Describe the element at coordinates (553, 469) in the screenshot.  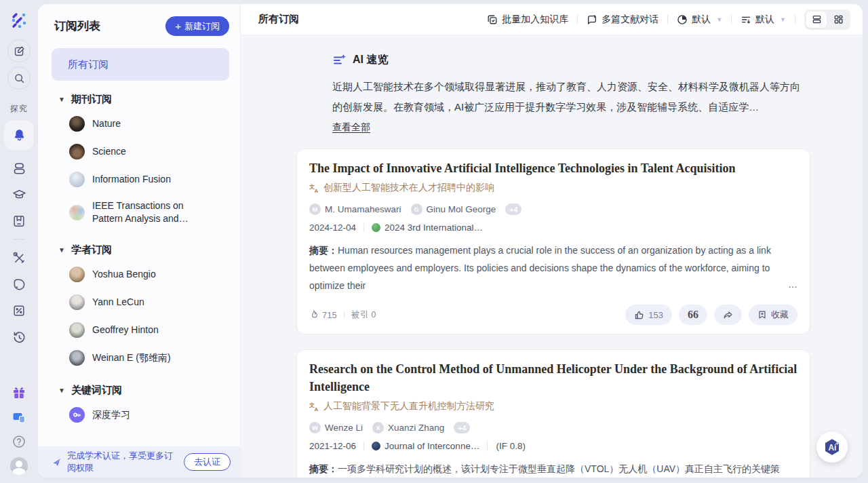
I see `abstract: 摘要：一项多学科研究计划的概述，该计划专注于微型垂直起降（VTOL）无人机（UA…` at that location.